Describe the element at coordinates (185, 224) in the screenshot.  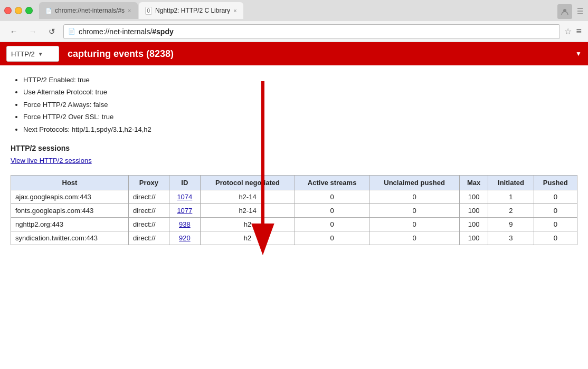
I see `cell-id: 938` at that location.